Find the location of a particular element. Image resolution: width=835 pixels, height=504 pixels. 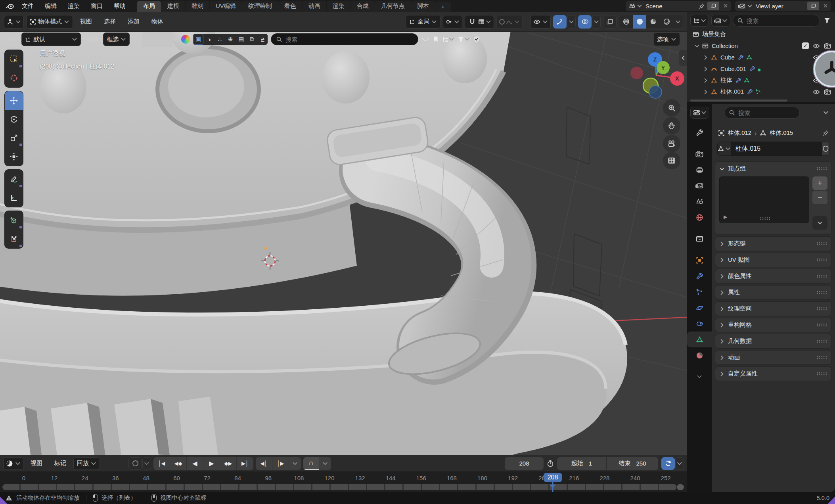

pan-button is located at coordinates (672, 126).